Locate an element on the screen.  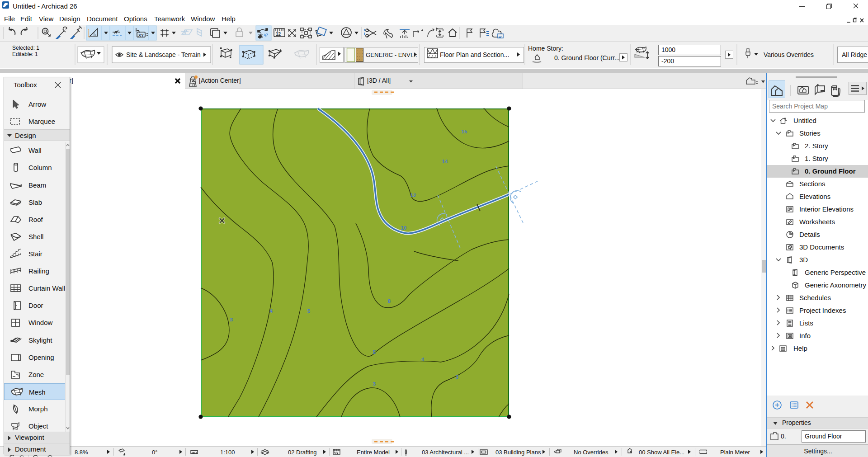
svg-text: -200 is located at coordinates (668, 61).